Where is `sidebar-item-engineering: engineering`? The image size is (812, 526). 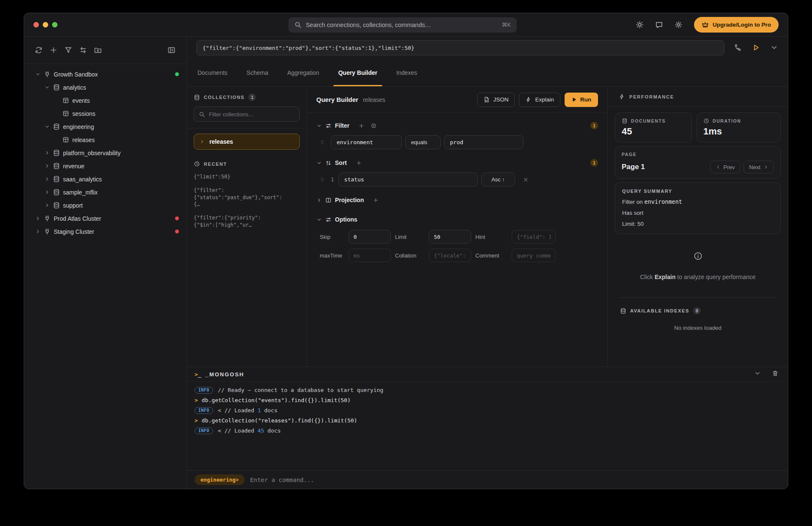 sidebar-item-engineering: engineering is located at coordinates (105, 127).